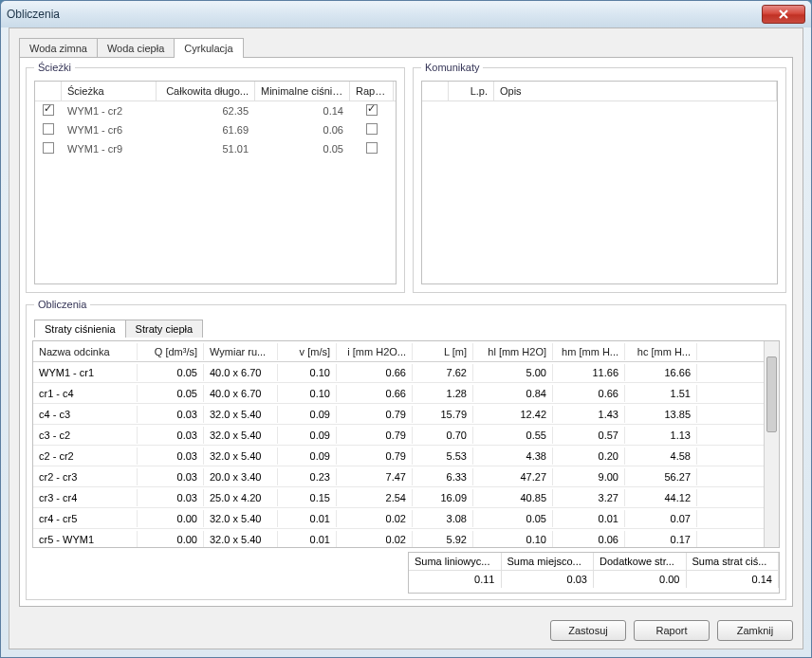  Describe the element at coordinates (375, 539) in the screenshot. I see `cell-i: 0.02` at that location.